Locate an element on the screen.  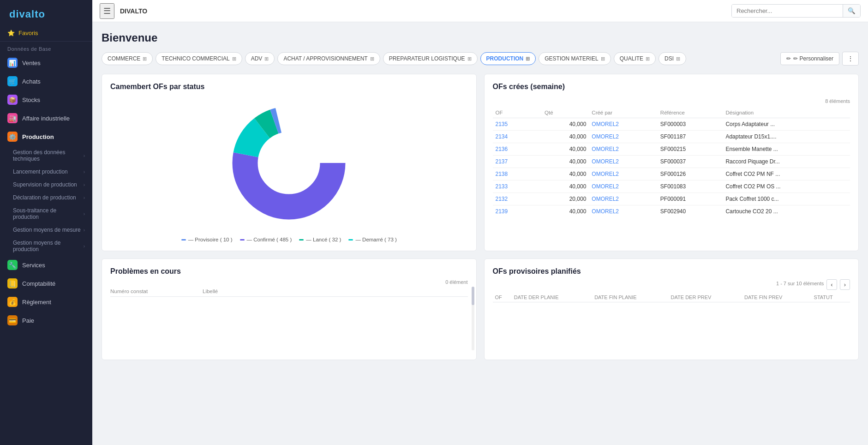
legend-dot-provisoire is located at coordinates (184, 240).